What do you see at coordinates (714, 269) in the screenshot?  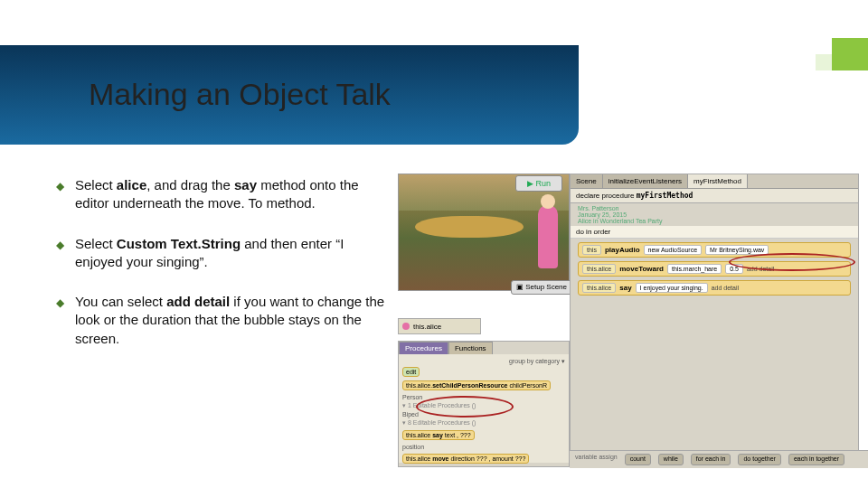 I see `code-row-movetoward: this.alice moveToward this.march_hare 0.…` at bounding box center [714, 269].